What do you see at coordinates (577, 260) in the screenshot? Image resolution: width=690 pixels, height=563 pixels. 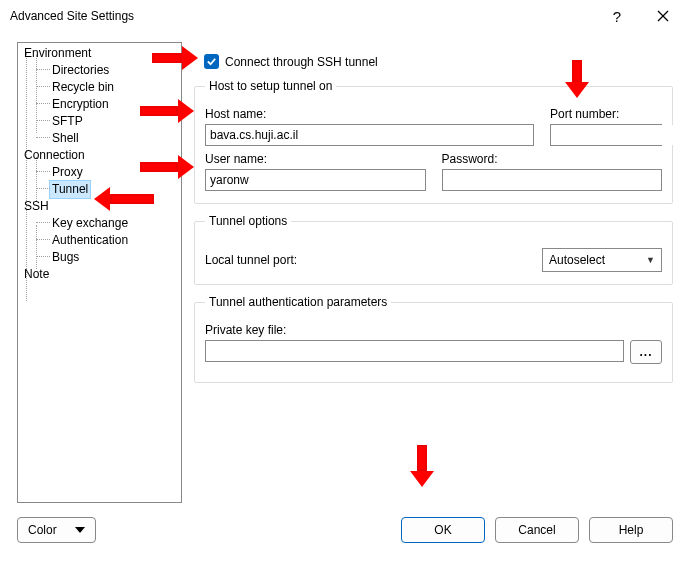 I see `local-tunnel-port-value: Autoselect` at bounding box center [577, 260].